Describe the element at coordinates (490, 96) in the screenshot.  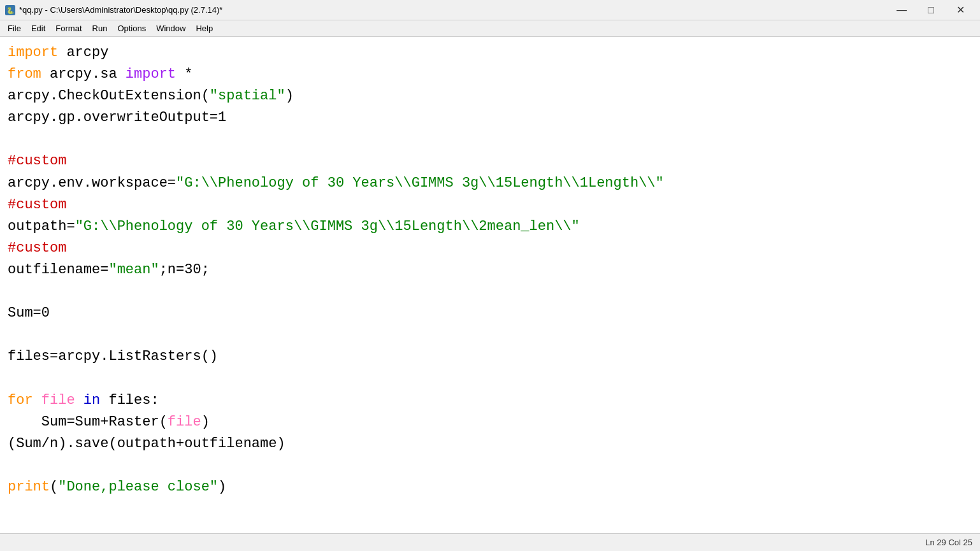
I see `code-line-3: arcpy.CheckOutExtension("spatial")` at that location.